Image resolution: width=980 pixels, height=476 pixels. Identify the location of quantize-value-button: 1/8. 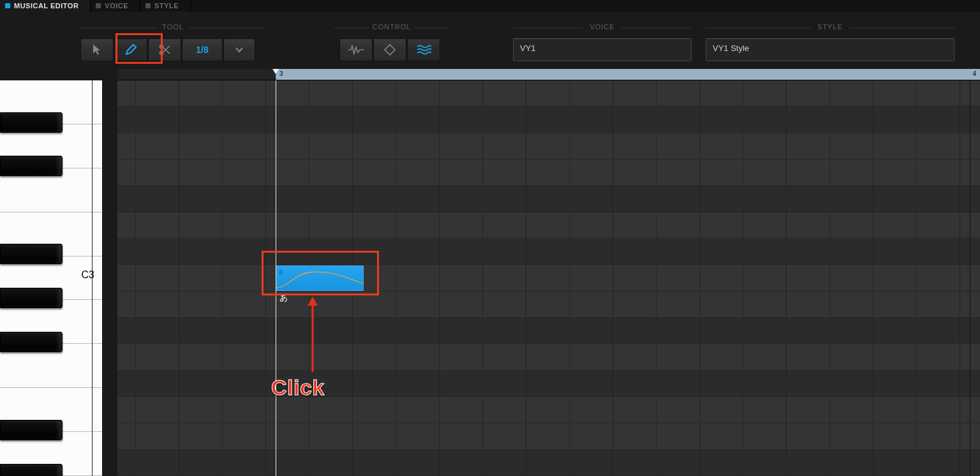
(202, 50).